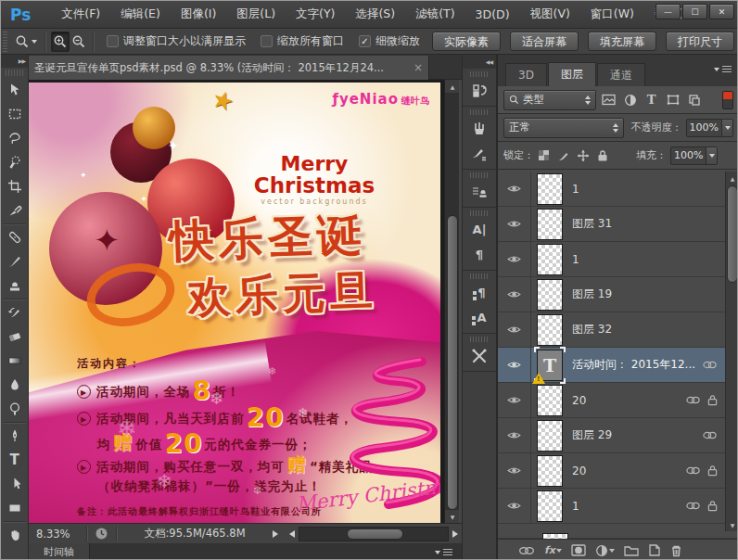  Describe the element at coordinates (81, 15) in the screenshot. I see `menu-file: 文件(F)` at that location.